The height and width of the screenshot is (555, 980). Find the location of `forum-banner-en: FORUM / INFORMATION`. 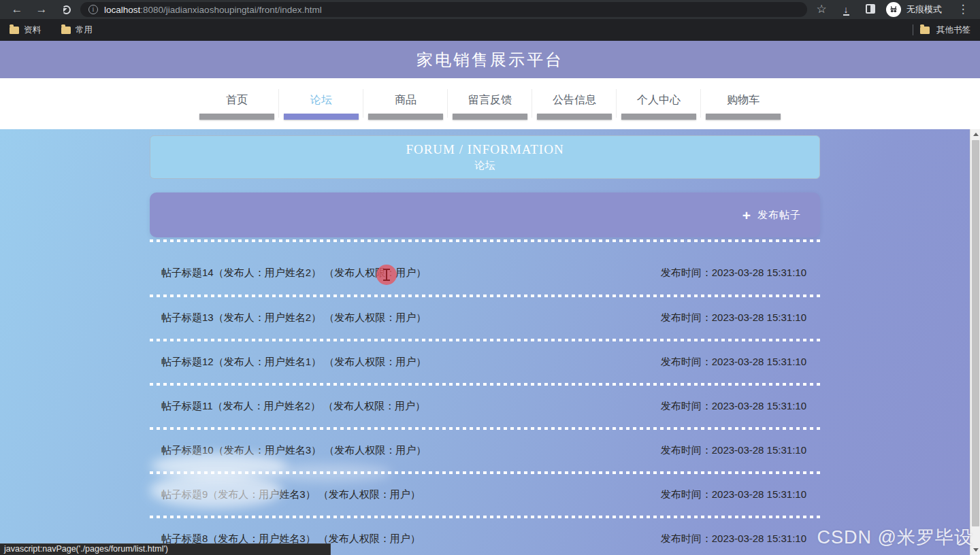

forum-banner-en: FORUM / INFORMATION is located at coordinates (485, 150).